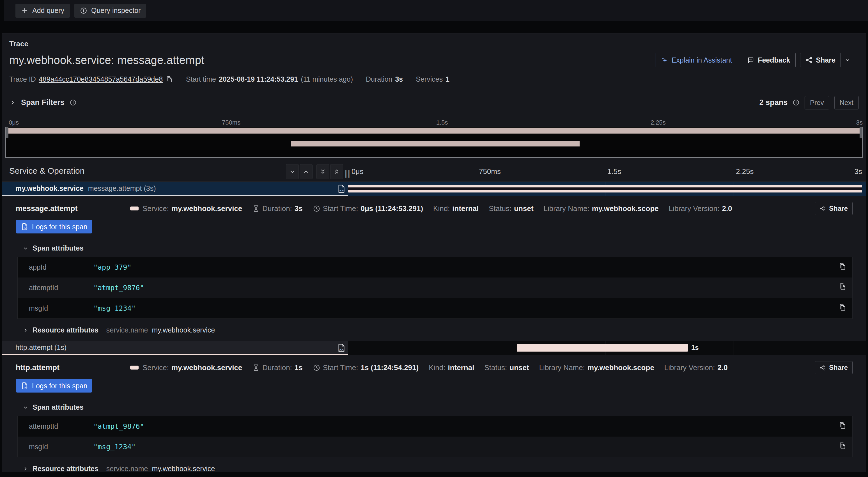 The image size is (868, 477). Describe the element at coordinates (817, 103) in the screenshot. I see `prev-button: Prev` at that location.